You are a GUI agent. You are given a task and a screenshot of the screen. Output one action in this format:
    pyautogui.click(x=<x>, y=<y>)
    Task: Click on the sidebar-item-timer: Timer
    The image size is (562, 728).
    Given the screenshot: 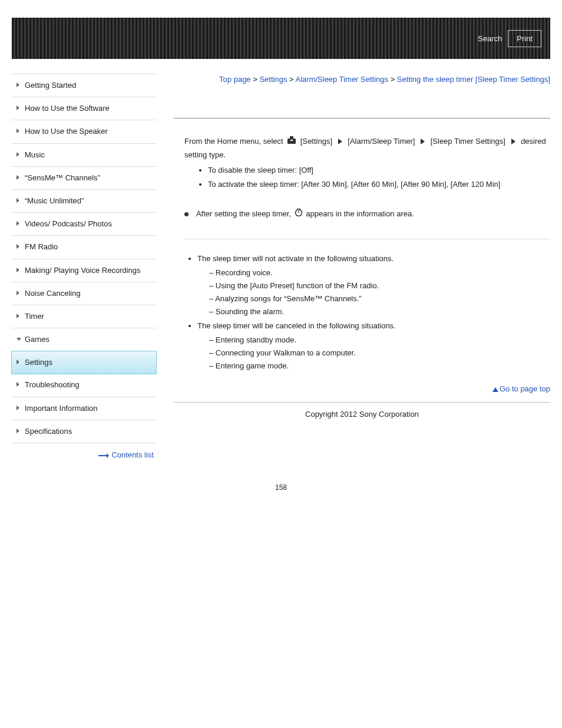 What is the action you would take?
    pyautogui.click(x=84, y=317)
    